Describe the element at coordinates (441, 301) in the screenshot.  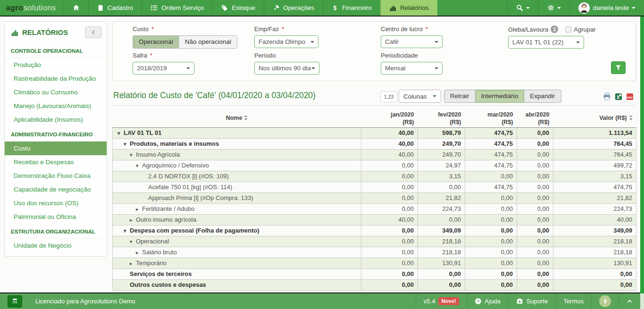
I see `version-item: v5.4 Novo!` at that location.